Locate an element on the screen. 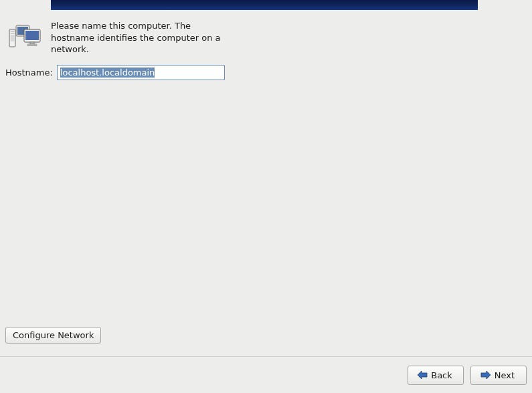  hostname-label: Hostname: is located at coordinates (29, 72).